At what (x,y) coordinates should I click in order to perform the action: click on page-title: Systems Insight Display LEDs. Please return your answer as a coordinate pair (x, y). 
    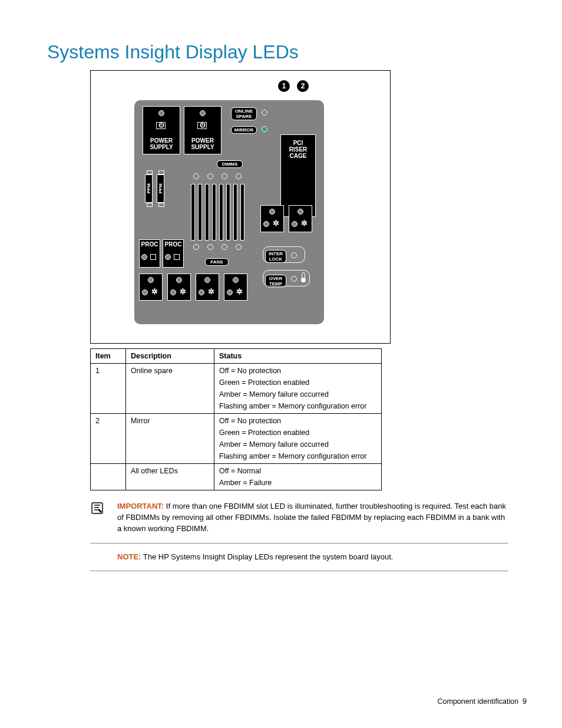
    Looking at the image, I should click on (290, 52).